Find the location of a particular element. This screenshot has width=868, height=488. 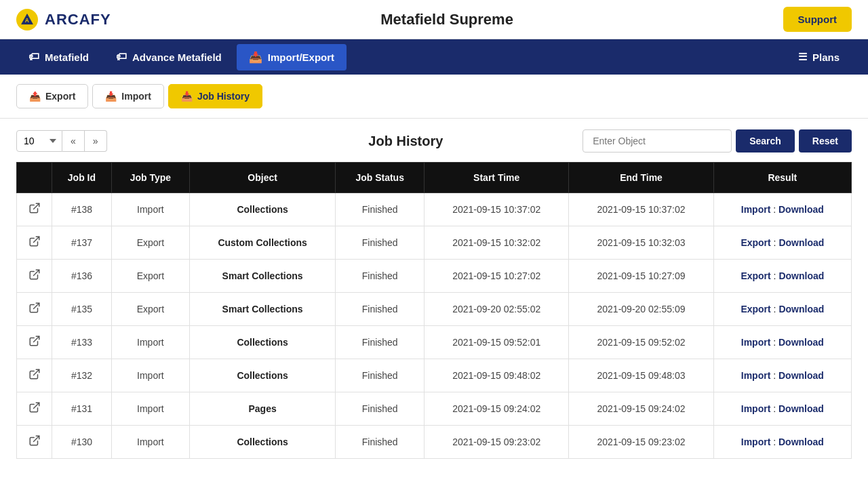

reset-button: Reset is located at coordinates (825, 141).